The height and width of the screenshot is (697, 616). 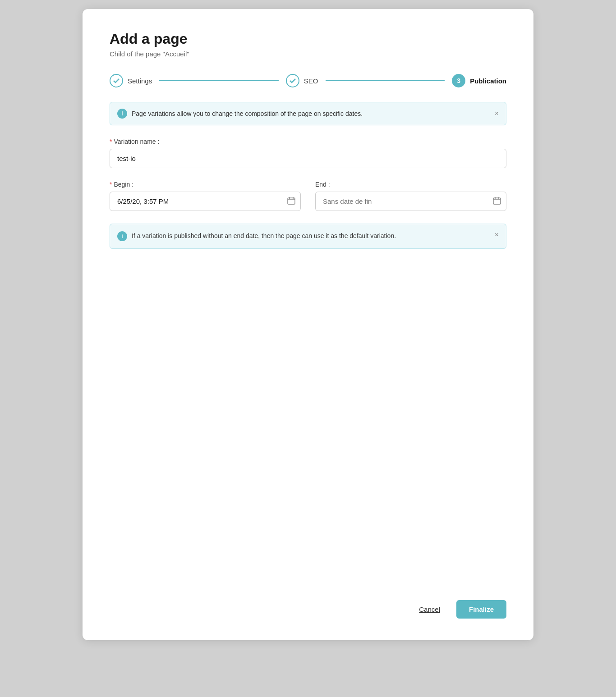 I want to click on end-col: End :, so click(x=411, y=196).